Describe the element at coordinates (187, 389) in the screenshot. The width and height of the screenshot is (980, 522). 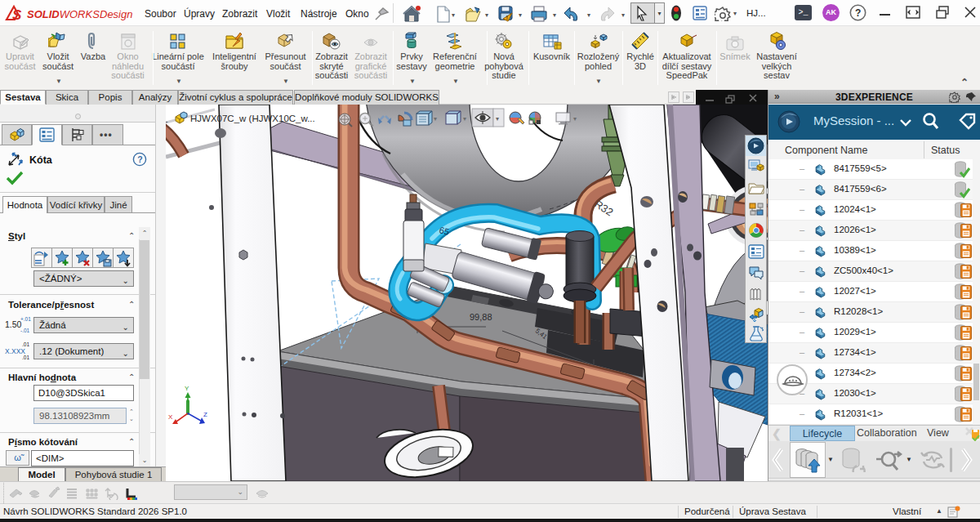
I see `svg-text: Y` at that location.